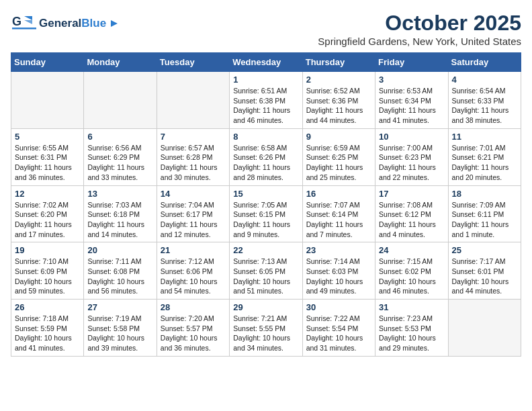 Image resolution: width=532 pixels, height=411 pixels. Describe the element at coordinates (485, 137) in the screenshot. I see `day-number: 11` at that location.